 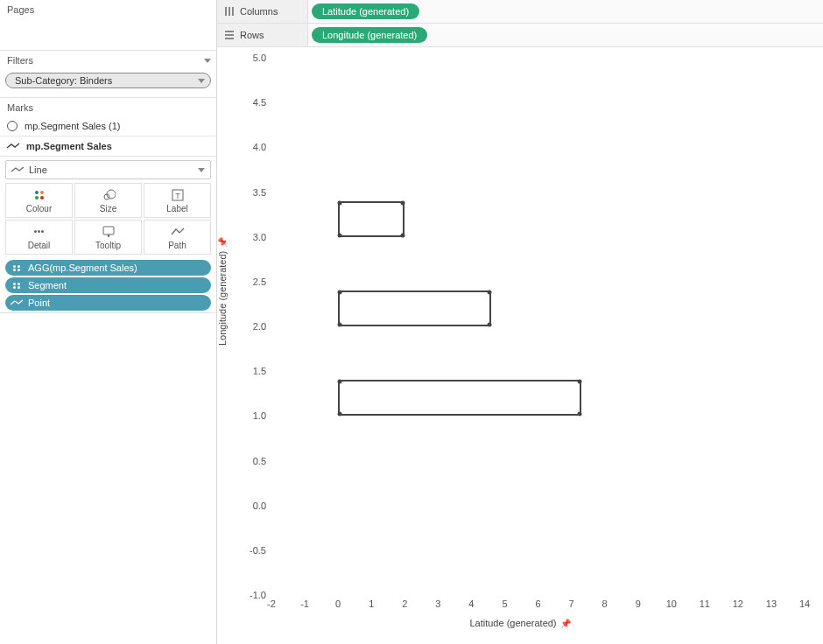 What do you see at coordinates (771, 604) in the screenshot?
I see `x-tick-label: 13` at bounding box center [771, 604].